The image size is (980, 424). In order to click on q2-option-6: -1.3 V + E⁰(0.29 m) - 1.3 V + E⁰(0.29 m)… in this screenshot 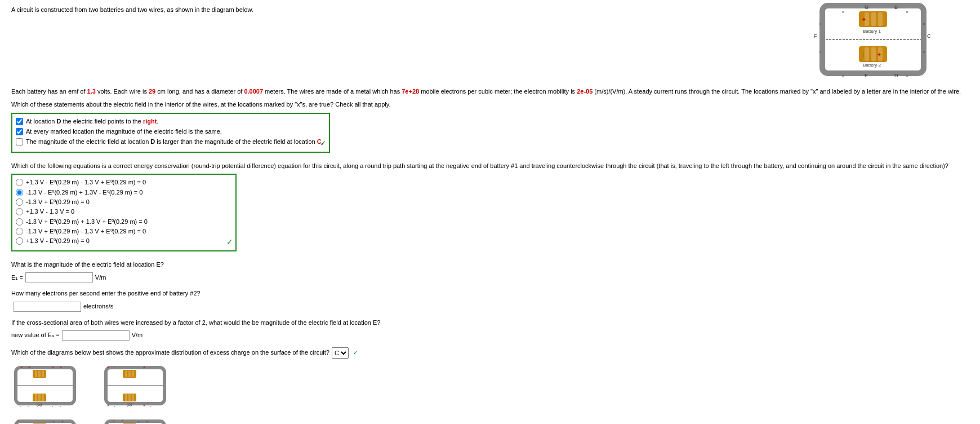, I will do `click(123, 231)`.